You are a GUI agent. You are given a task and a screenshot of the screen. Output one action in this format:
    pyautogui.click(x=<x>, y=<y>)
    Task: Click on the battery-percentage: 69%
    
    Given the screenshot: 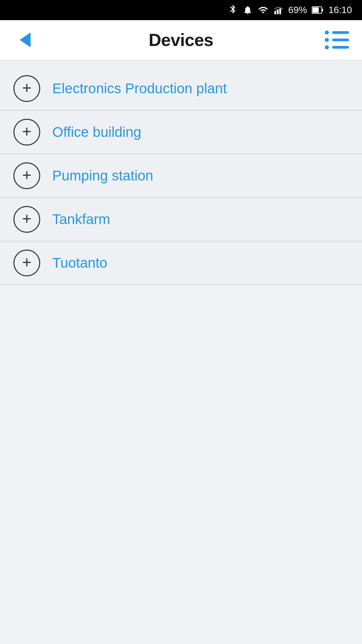 What is the action you would take?
    pyautogui.click(x=298, y=10)
    